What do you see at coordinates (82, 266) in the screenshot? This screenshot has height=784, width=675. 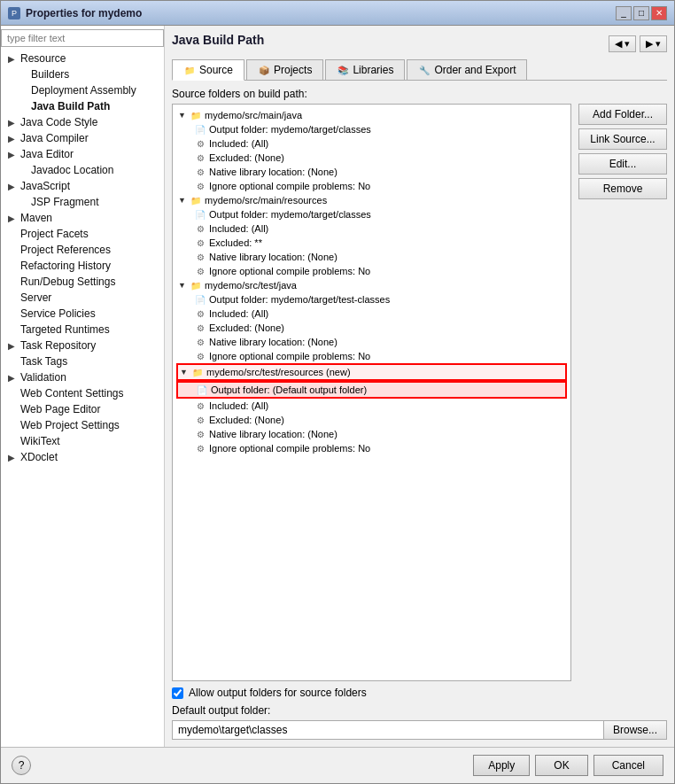 I see `sidebar-item-refactoring-history: Refactoring History` at bounding box center [82, 266].